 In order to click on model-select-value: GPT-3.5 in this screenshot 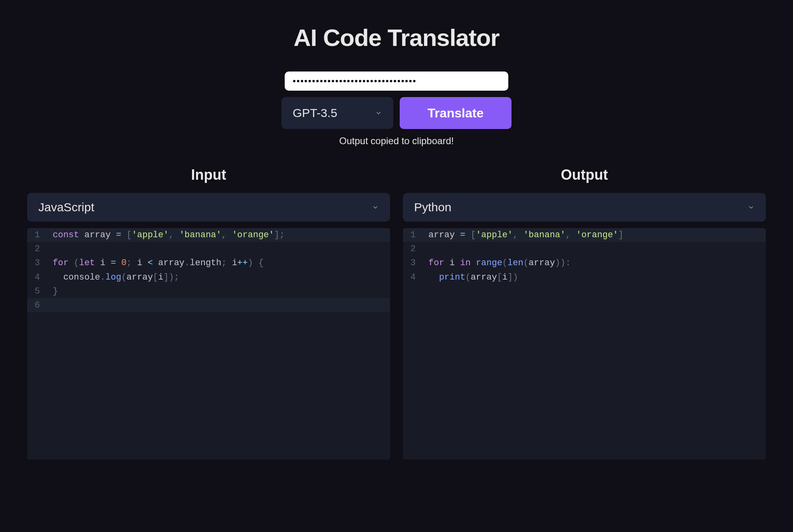, I will do `click(315, 113)`.